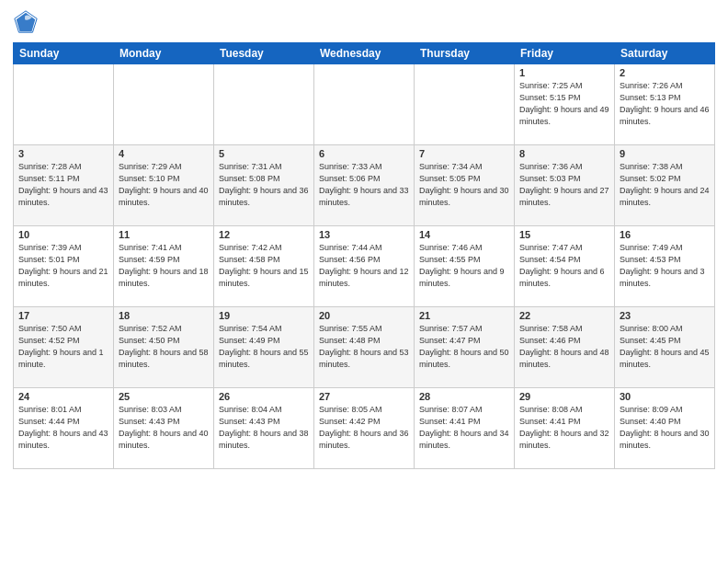 The width and height of the screenshot is (728, 563). Describe the element at coordinates (63, 154) in the screenshot. I see `day-number: 3` at that location.